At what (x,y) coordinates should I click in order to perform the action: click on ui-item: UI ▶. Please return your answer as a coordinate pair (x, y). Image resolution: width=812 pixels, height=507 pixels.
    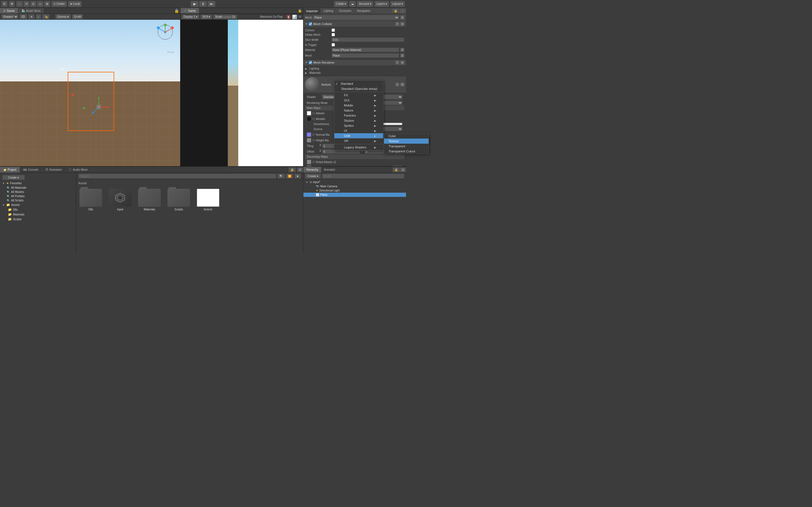
    Looking at the image, I should click on (359, 131).